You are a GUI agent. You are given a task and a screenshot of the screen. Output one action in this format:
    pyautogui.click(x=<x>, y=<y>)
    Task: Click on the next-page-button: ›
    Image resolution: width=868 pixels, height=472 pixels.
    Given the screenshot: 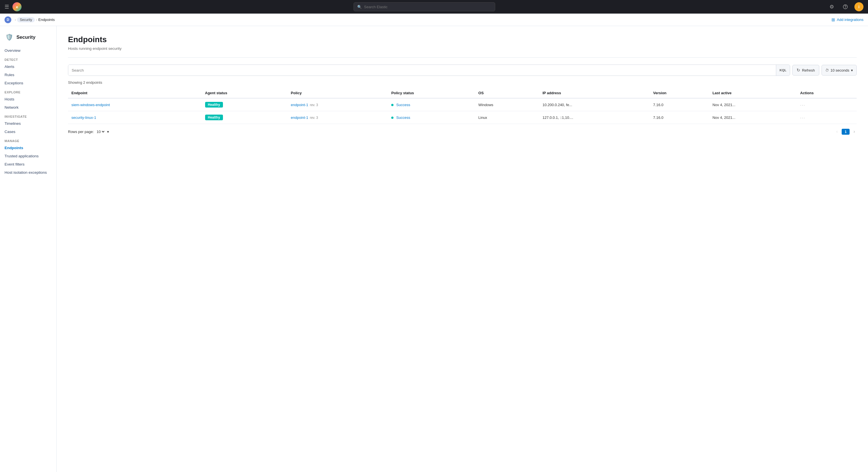 What is the action you would take?
    pyautogui.click(x=854, y=132)
    